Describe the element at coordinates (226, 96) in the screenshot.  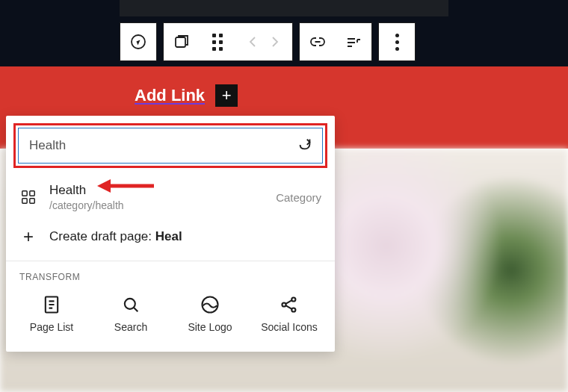
I see `add-block-button: +` at that location.